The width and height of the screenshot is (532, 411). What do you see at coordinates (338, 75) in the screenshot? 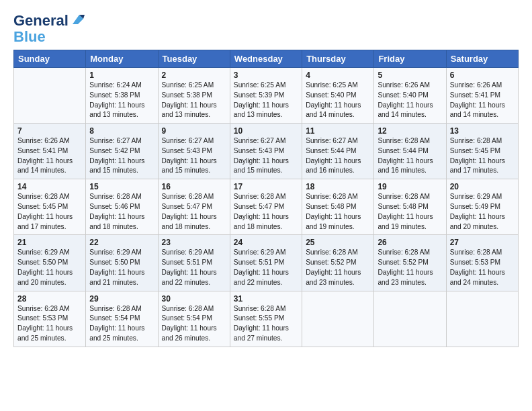
I see `day-number: 4` at bounding box center [338, 75].